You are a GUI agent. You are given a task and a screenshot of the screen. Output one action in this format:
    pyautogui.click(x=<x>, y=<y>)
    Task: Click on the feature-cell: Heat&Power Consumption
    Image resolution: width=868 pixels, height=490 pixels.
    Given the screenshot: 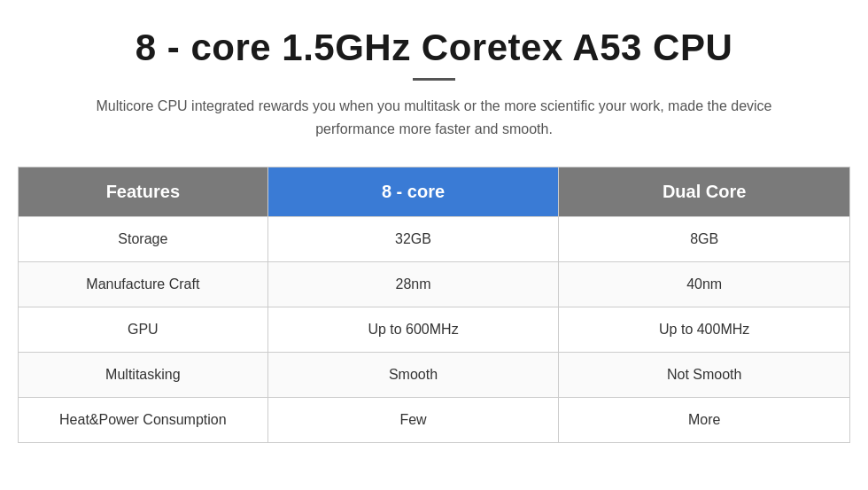 What is the action you would take?
    pyautogui.click(x=143, y=420)
    